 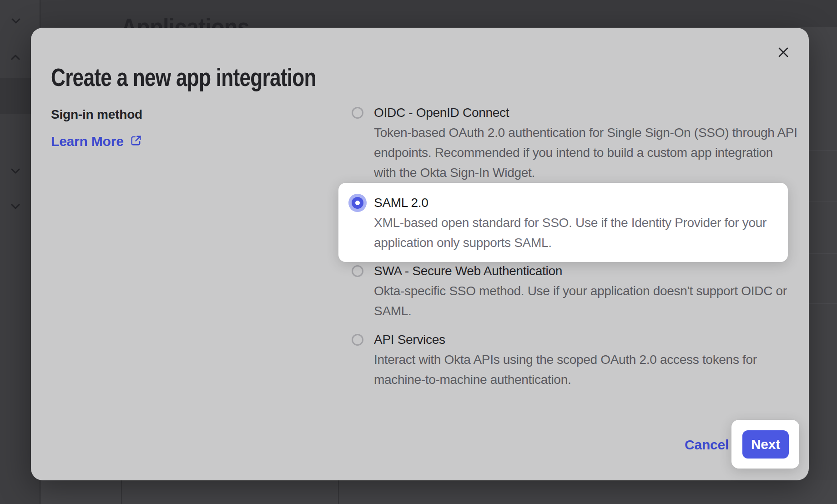 I want to click on external-link-icon, so click(x=136, y=141).